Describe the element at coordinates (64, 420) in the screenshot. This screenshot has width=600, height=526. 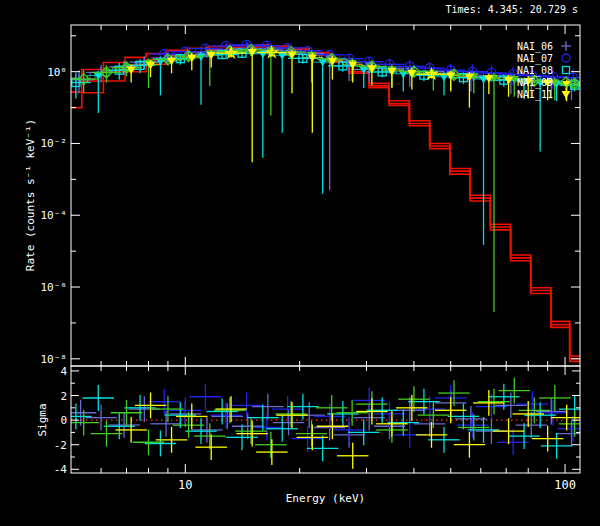
I see `sigma-tick-label: 0` at that location.